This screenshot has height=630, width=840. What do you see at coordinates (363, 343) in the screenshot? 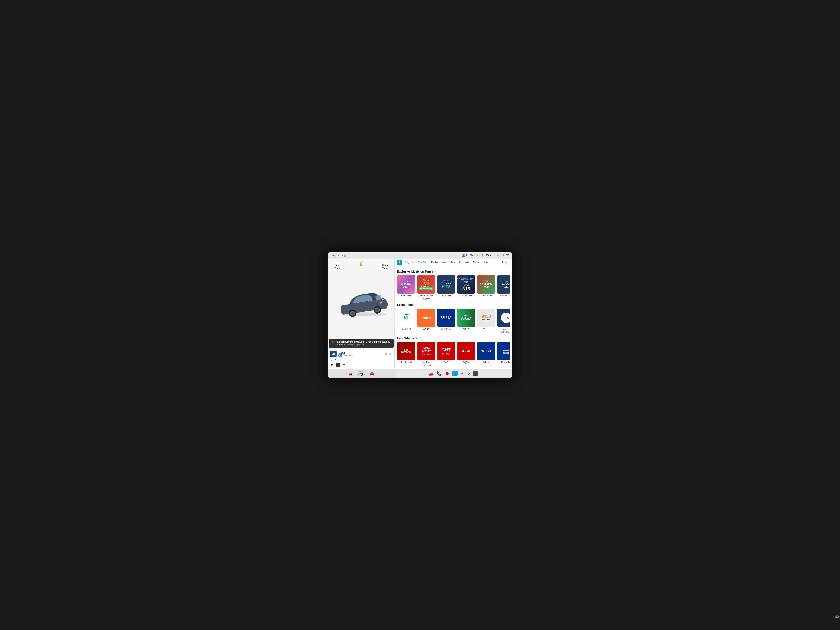
I see `warning-content: Paid charging unavailable - Check unpaid…` at bounding box center [363, 343].